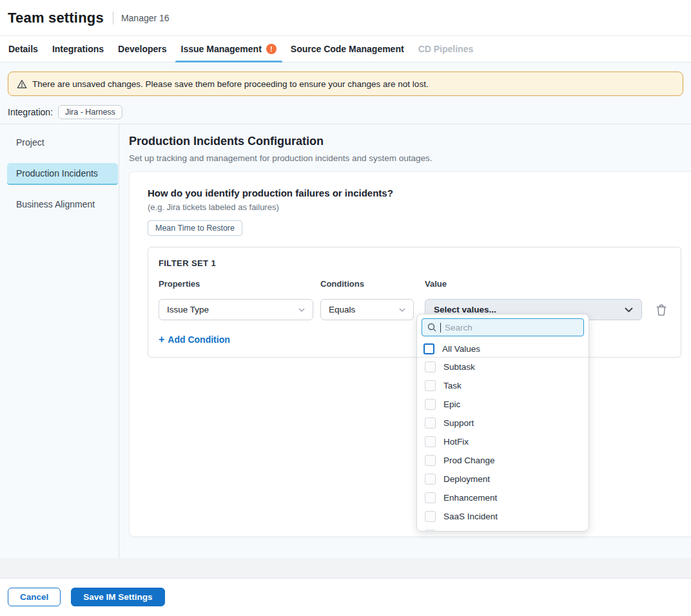 This screenshot has height=616, width=691. What do you see at coordinates (63, 174) in the screenshot?
I see `sidebar-item-production-incidents: Production Incidents` at bounding box center [63, 174].